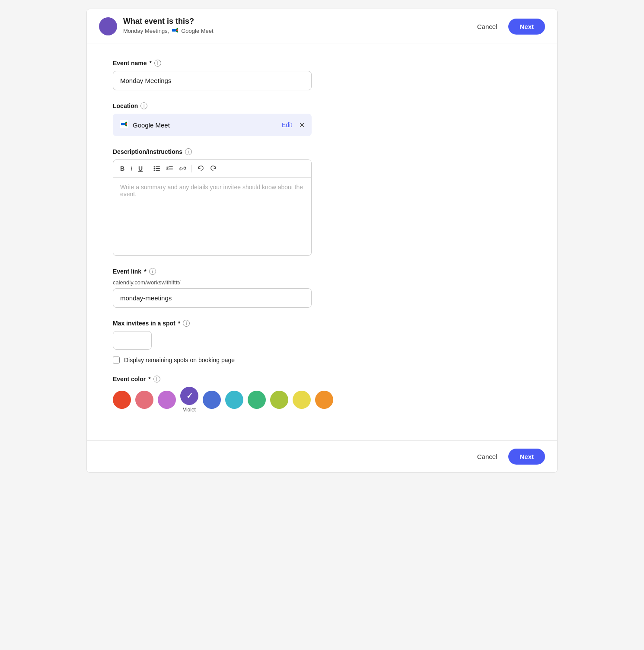 Image resolution: width=644 pixels, height=650 pixels. I want to click on location-text: Google Meet, so click(205, 125).